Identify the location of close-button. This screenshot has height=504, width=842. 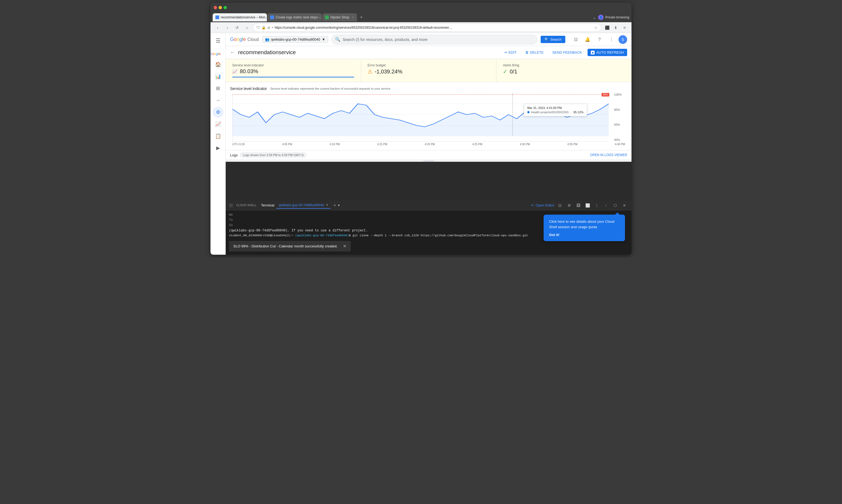
(216, 7).